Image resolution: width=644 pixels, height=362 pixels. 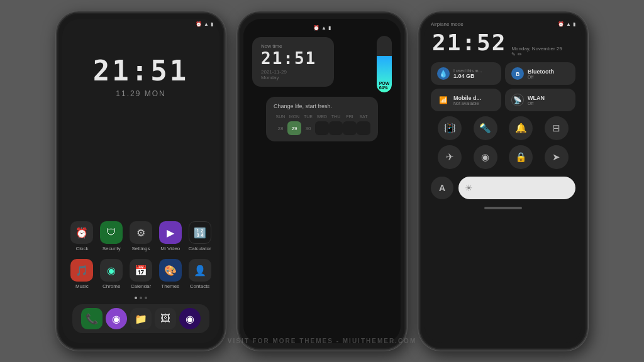 I want to click on app-themes-icon: 🎨, so click(x=170, y=270).